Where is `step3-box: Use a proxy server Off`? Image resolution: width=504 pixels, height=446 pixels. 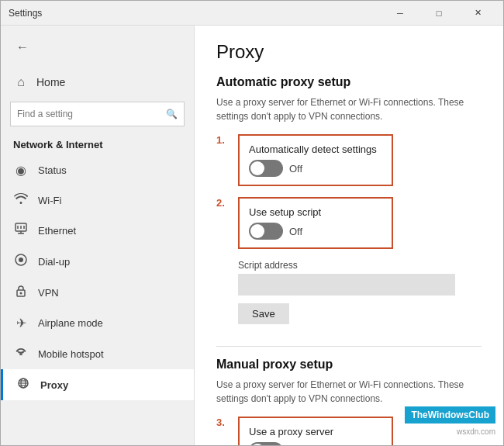 step3-box: Use a proxy server Off is located at coordinates (316, 431).